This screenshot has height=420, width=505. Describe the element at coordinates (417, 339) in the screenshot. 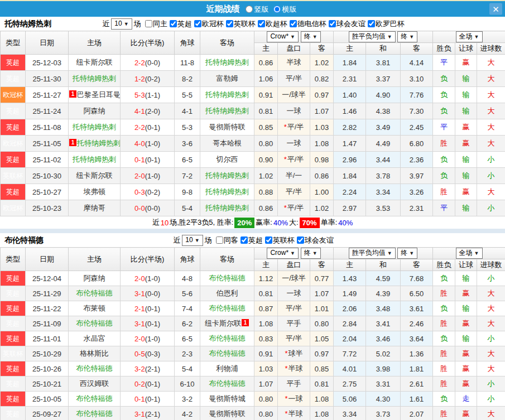

I see `euro-away-odds: 3.64` at that location.